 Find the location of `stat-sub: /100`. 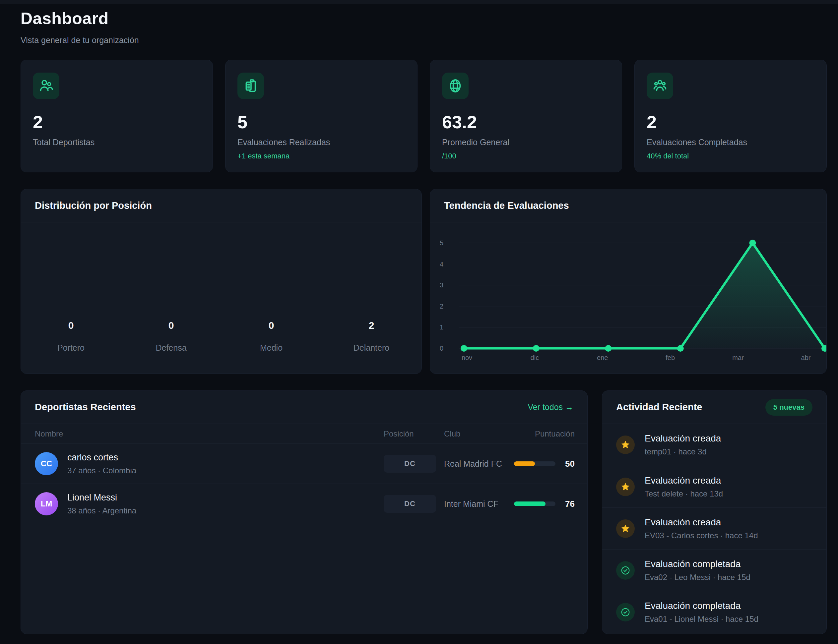

stat-sub: /100 is located at coordinates (526, 156).